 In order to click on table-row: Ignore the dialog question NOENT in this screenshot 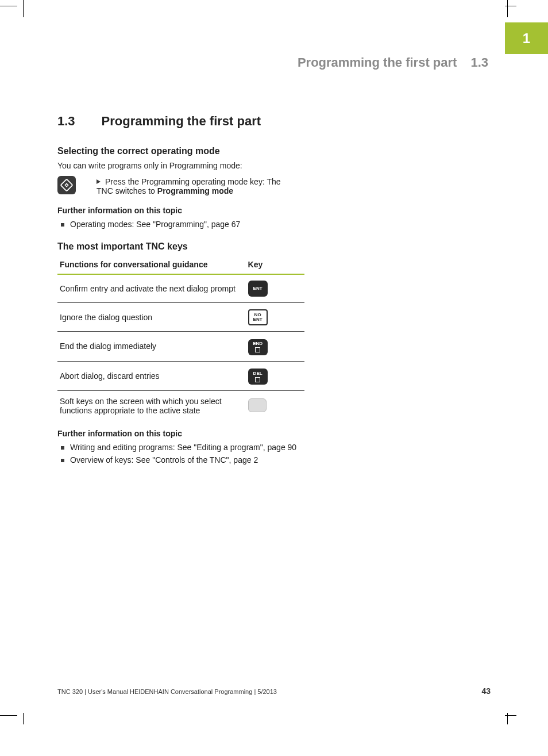, I will do `click(181, 317)`.